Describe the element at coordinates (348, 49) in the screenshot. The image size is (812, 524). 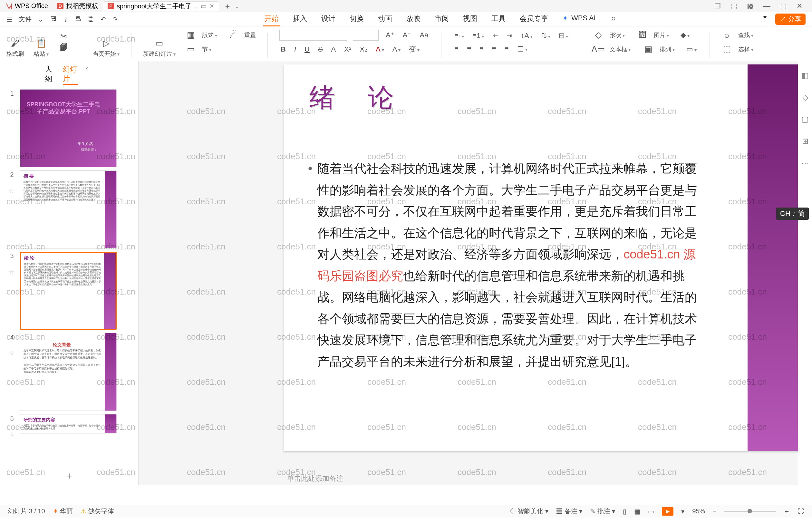
I see `superscript-icon: X²` at that location.